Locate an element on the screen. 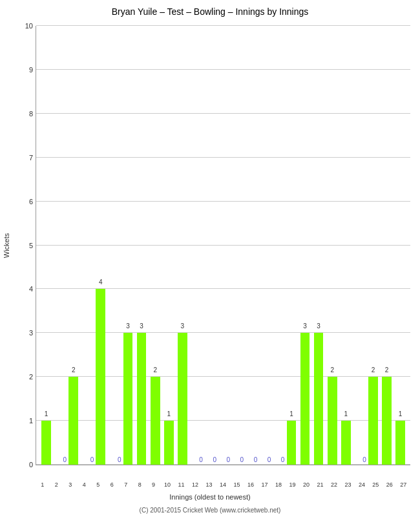  y-tick-label: 10 is located at coordinates (29, 26).